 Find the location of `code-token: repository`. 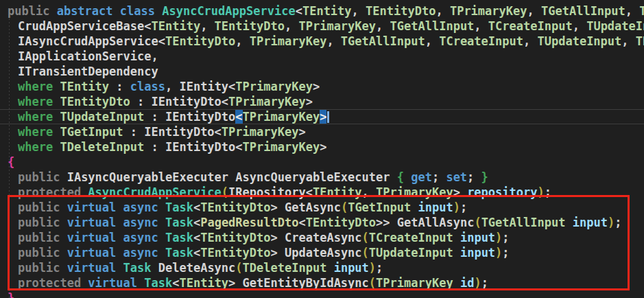

code-token: repository is located at coordinates (502, 192).